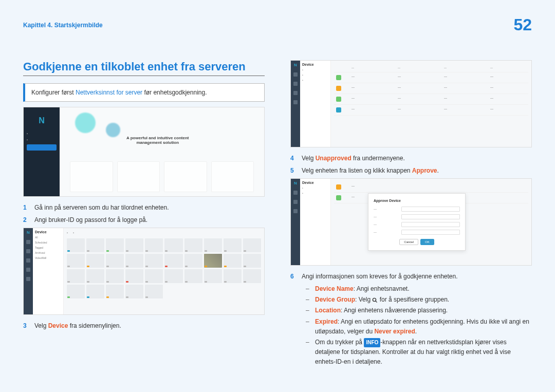 This screenshot has width=555, height=392. What do you see at coordinates (28, 271) in the screenshot?
I see `mini-sidebar: N` at bounding box center [28, 271].